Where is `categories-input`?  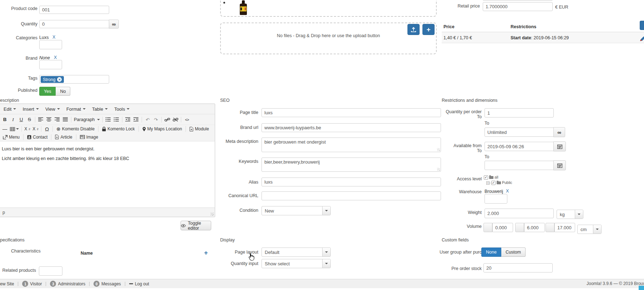
categories-input is located at coordinates (51, 45).